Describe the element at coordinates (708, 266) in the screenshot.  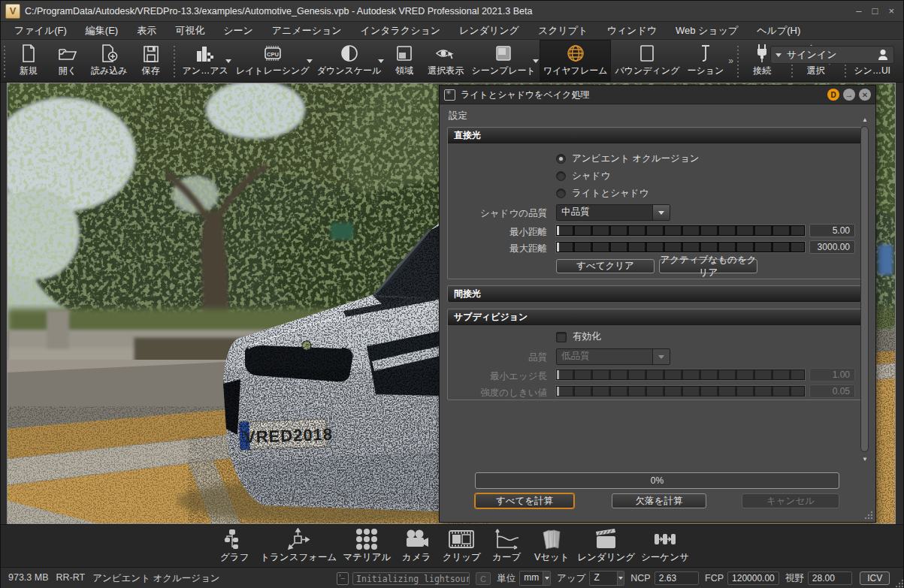
I see `clear-active-button: アクティブなものをクリア` at that location.